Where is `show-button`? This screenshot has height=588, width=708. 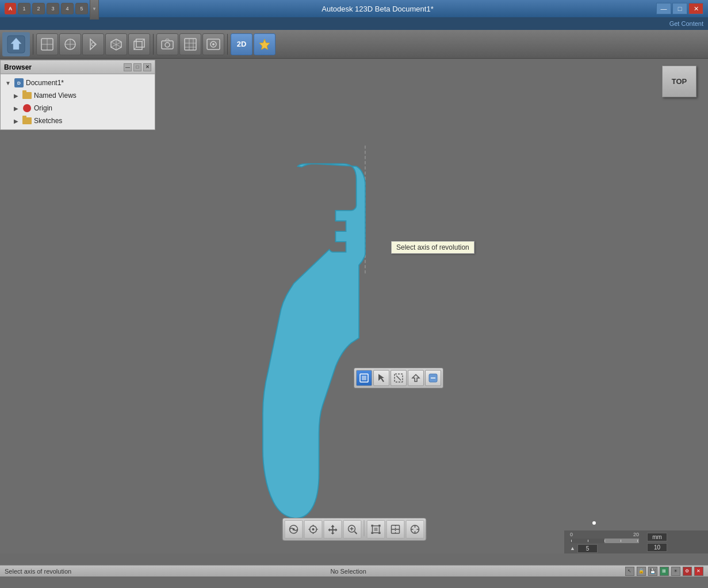
show-button is located at coordinates (213, 44).